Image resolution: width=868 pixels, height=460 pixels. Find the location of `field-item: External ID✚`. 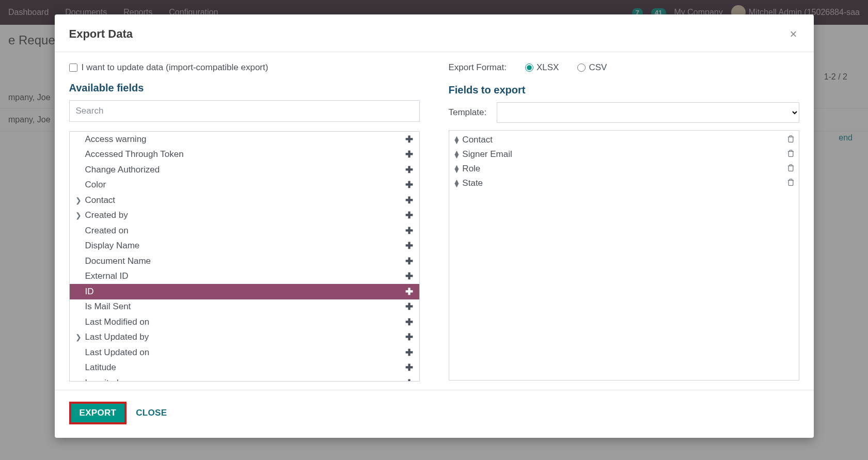

field-item: External ID✚ is located at coordinates (245, 277).